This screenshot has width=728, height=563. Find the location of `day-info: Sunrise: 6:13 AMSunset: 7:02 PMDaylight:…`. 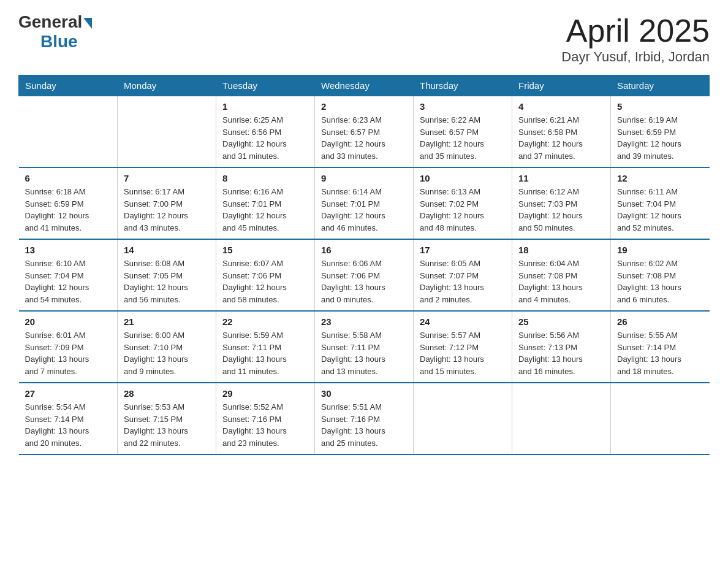

day-info: Sunrise: 6:13 AMSunset: 7:02 PMDaylight:… is located at coordinates (463, 210).